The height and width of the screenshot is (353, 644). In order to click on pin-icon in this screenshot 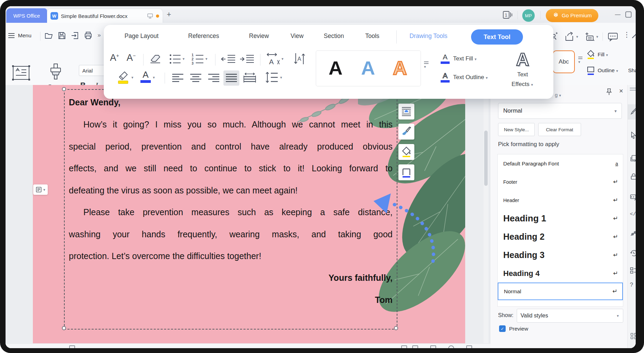, I will do `click(609, 92)`.